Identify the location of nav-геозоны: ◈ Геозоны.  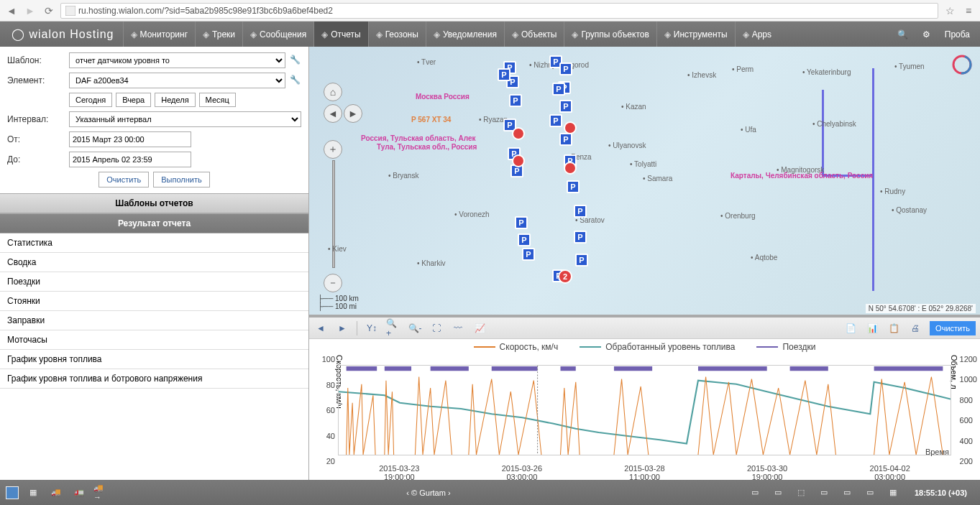
(397, 34).